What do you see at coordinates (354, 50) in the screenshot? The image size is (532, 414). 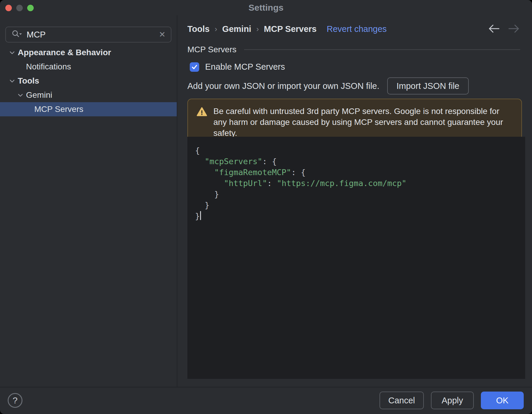 I see `section-header: MCP Servers` at bounding box center [354, 50].